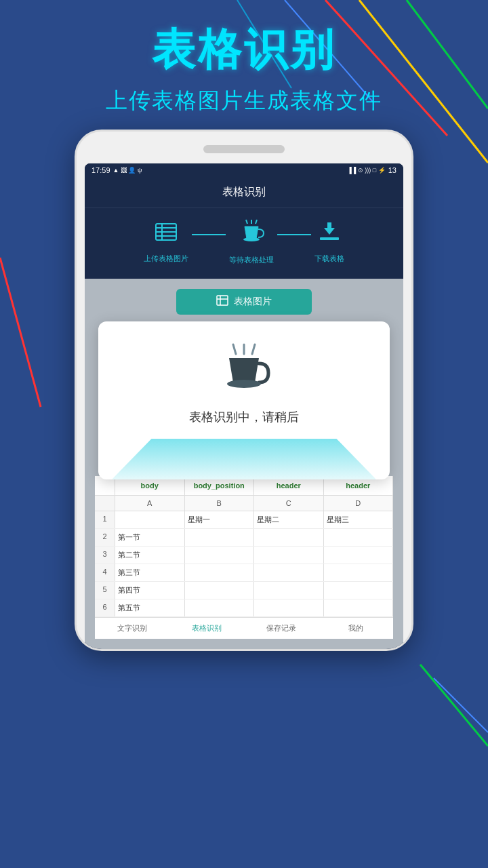 This screenshot has height=868, width=488. What do you see at coordinates (117, 170) in the screenshot?
I see `status-left: 17:59 ▲ 🖼 👤 ψ` at bounding box center [117, 170].